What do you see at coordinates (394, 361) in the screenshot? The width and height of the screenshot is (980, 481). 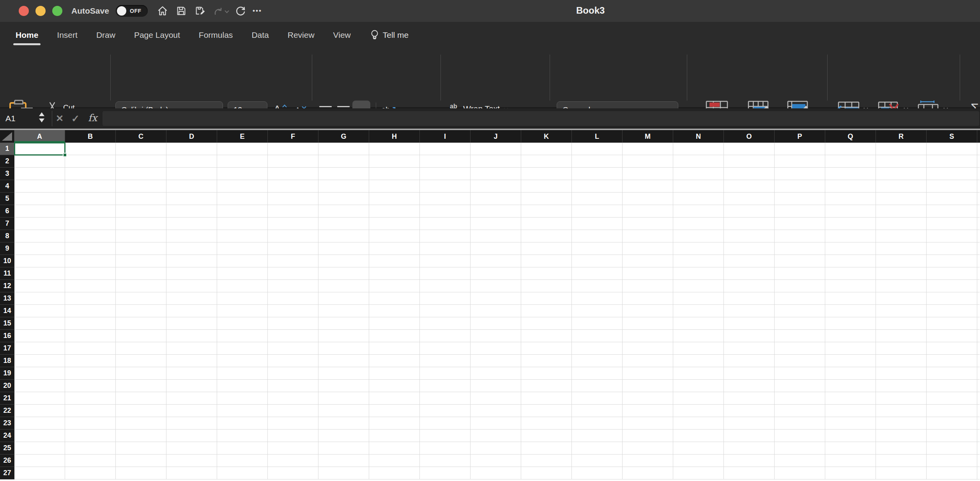 I see `cell-h18` at bounding box center [394, 361].